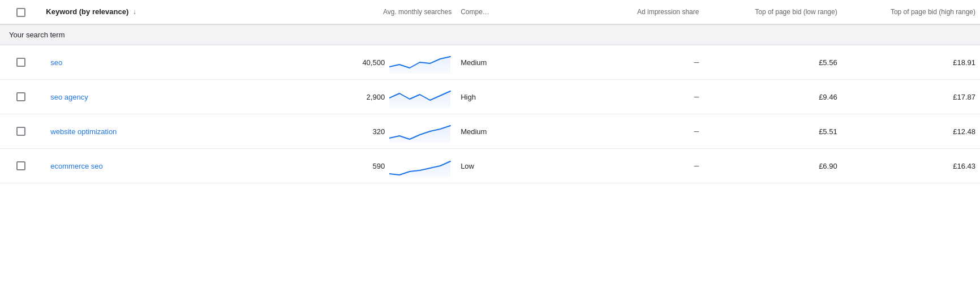 Image resolution: width=980 pixels, height=283 pixels. Describe the element at coordinates (911, 131) in the screenshot. I see `bid-high-cell: £12.48` at that location.